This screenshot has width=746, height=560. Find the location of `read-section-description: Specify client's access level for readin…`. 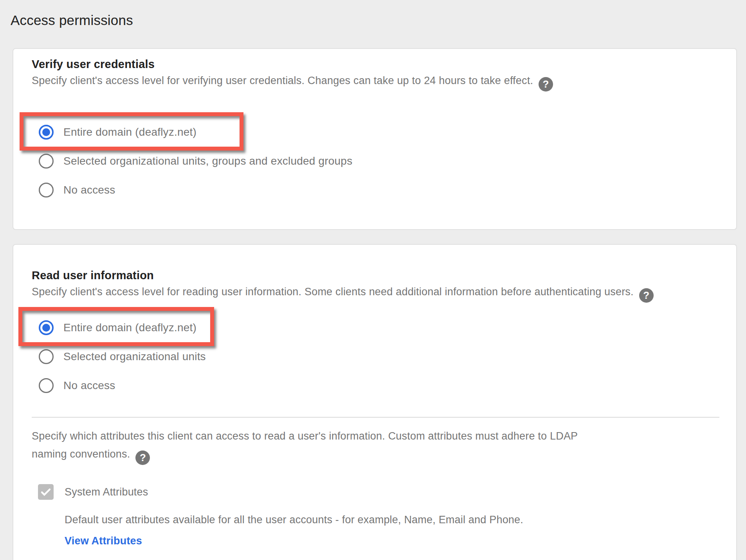

read-section-description: Specify client's access level for readin… is located at coordinates (333, 292).